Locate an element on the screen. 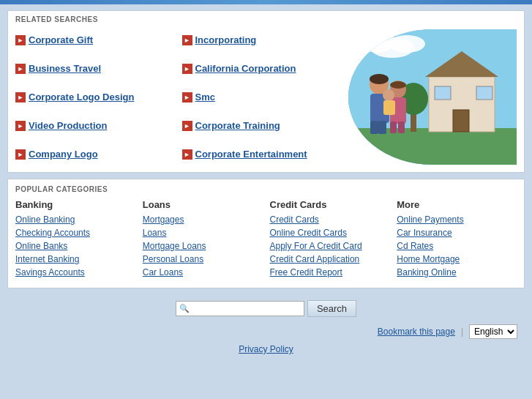 The image size is (532, 399). related-searches-header: RELATED SEARCHES is located at coordinates (266, 19).